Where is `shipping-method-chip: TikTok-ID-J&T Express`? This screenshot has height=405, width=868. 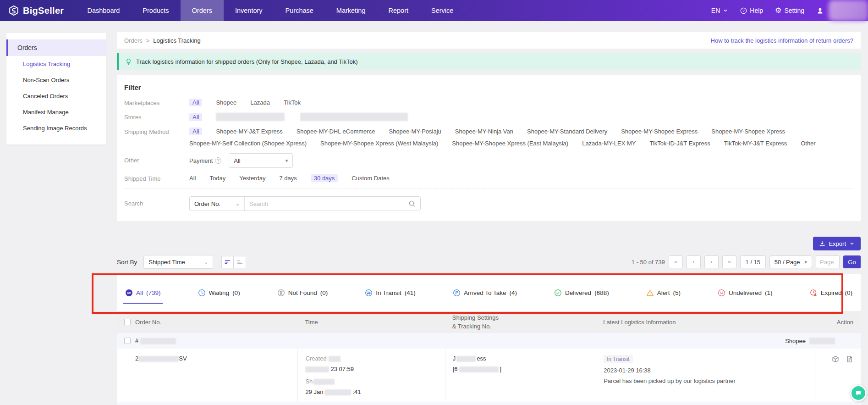
shipping-method-chip: TikTok-ID-J&T Express is located at coordinates (680, 143).